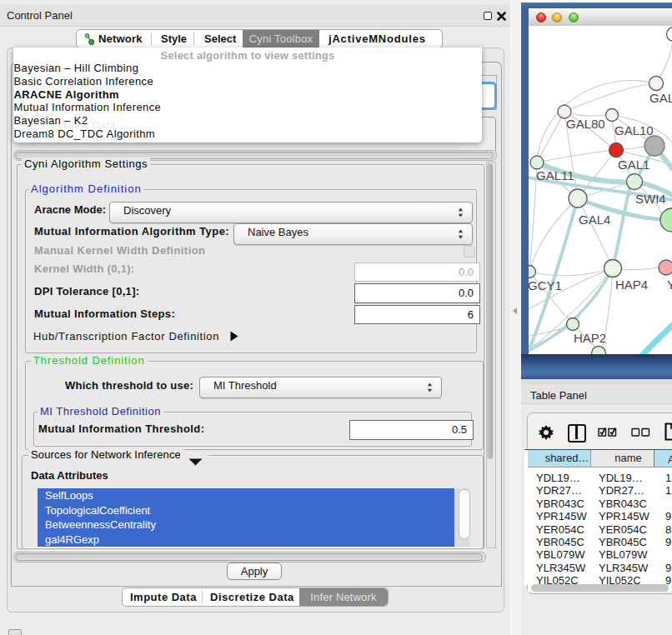 This screenshot has width=672, height=635. Describe the element at coordinates (555, 175) in the screenshot. I see `svg-text: GAL11` at that location.